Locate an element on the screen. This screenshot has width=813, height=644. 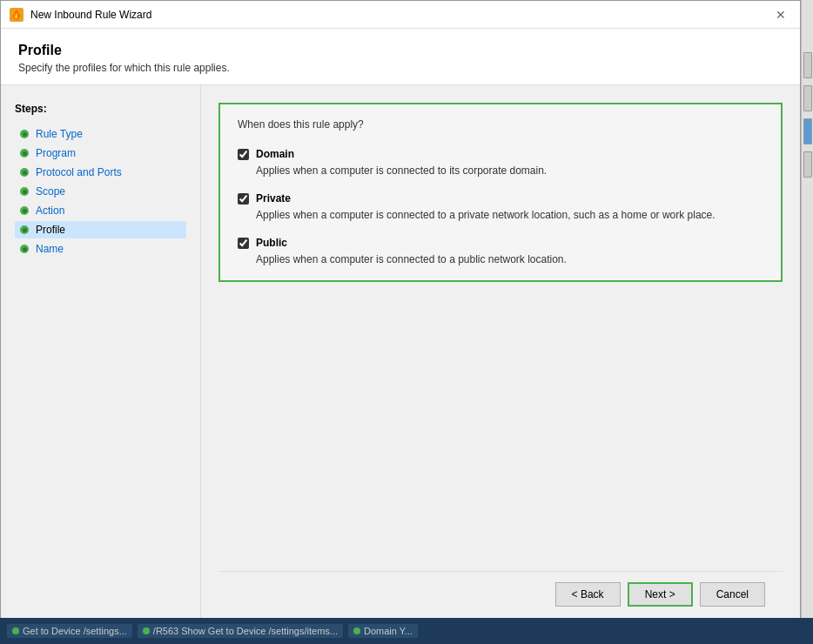
sidebar-item-protocol-ports: Protocol and Ports is located at coordinates (101, 172).